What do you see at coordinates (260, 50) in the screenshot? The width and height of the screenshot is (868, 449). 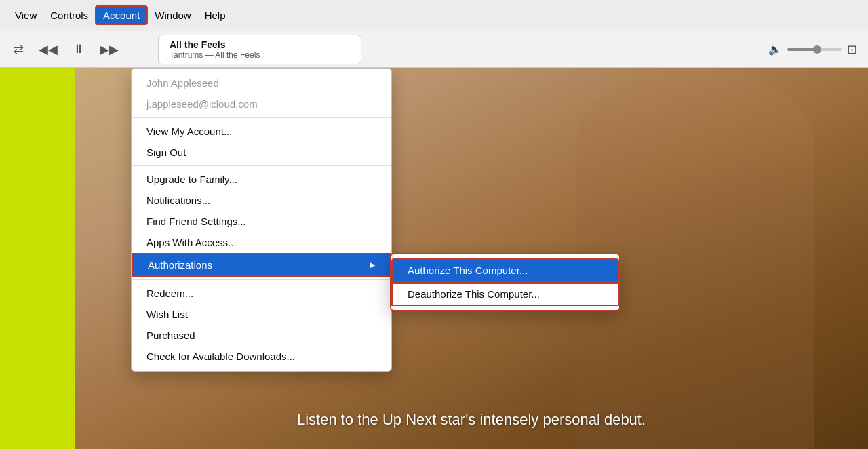 I see `now-playing-box: All the Feels Tantrums — All the Feels` at bounding box center [260, 50].